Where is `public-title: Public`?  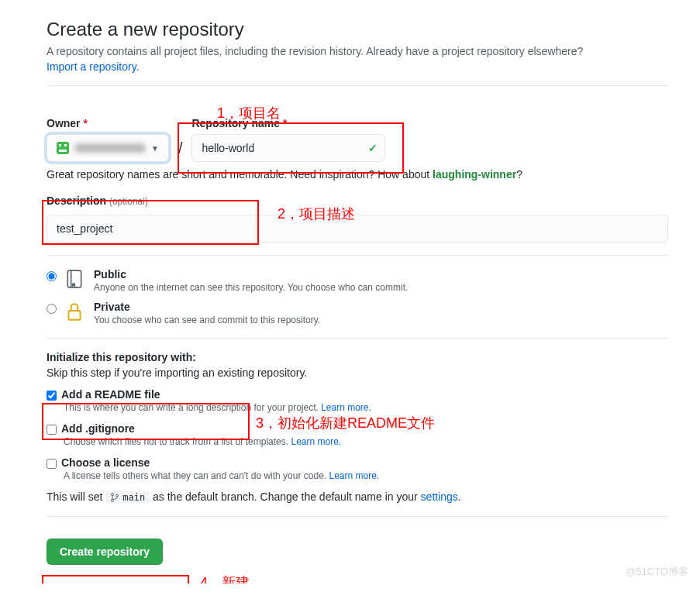 public-title: Public is located at coordinates (251, 274).